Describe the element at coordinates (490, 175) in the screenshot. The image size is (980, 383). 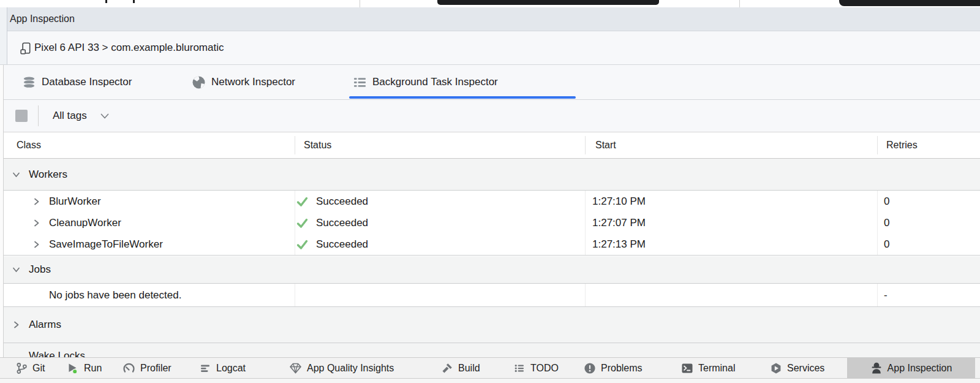
I see `group-row-workers: Workers` at that location.